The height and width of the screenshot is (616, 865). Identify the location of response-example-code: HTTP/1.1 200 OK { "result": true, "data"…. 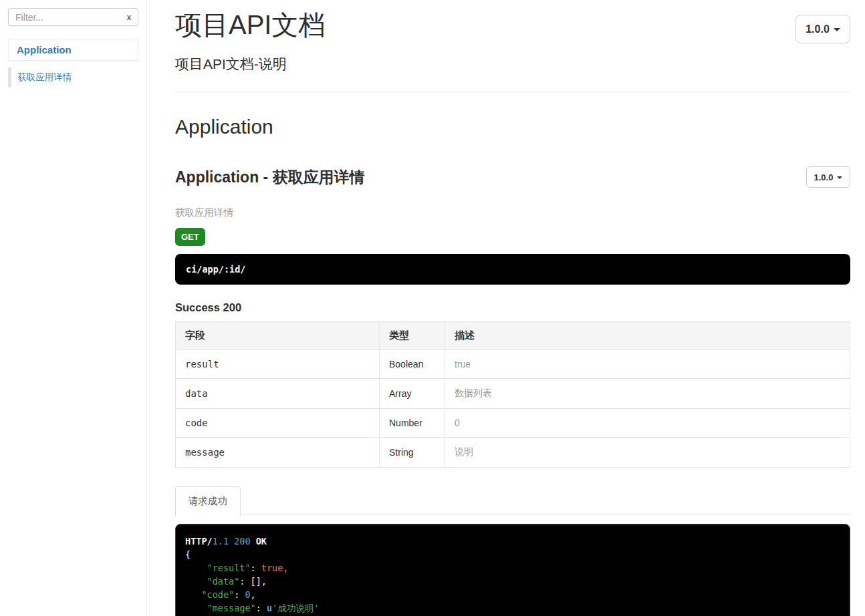
(513, 570).